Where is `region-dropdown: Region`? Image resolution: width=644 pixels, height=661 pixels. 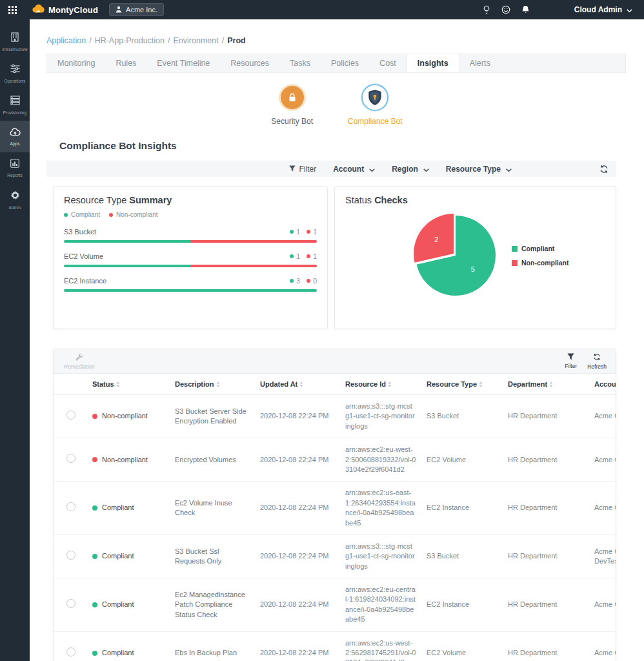
region-dropdown: Region is located at coordinates (410, 169).